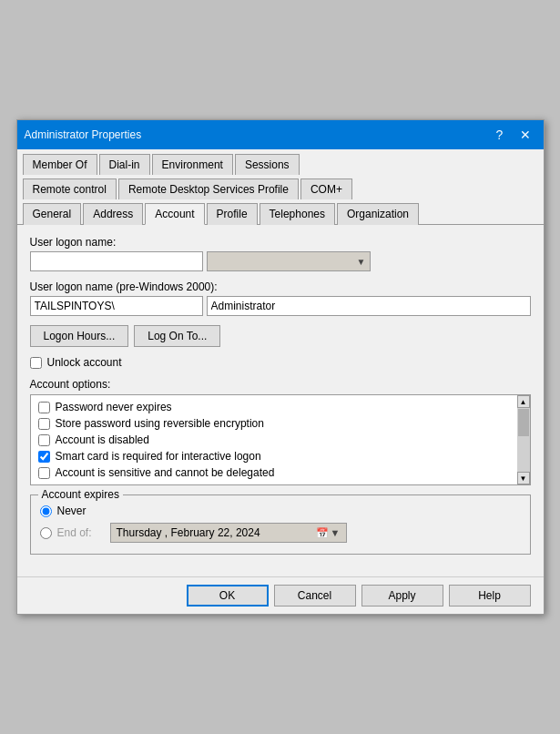  I want to click on logon-hours-button: Logon Hours..., so click(80, 336).